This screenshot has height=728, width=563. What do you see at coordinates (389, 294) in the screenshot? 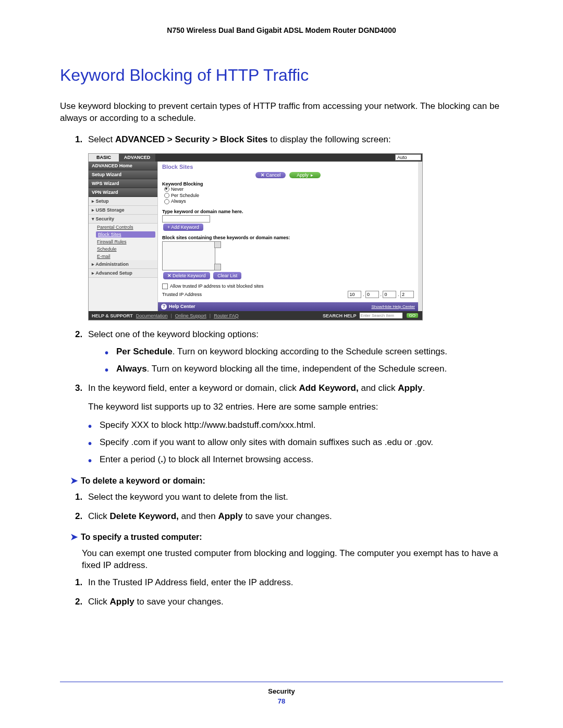
I see `ip-field-3: 0` at bounding box center [389, 294].